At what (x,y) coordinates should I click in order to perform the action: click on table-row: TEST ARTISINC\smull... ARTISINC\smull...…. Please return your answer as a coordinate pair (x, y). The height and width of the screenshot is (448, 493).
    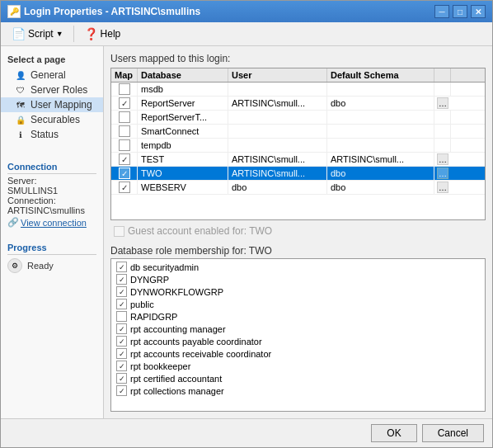
    Looking at the image, I should click on (298, 160).